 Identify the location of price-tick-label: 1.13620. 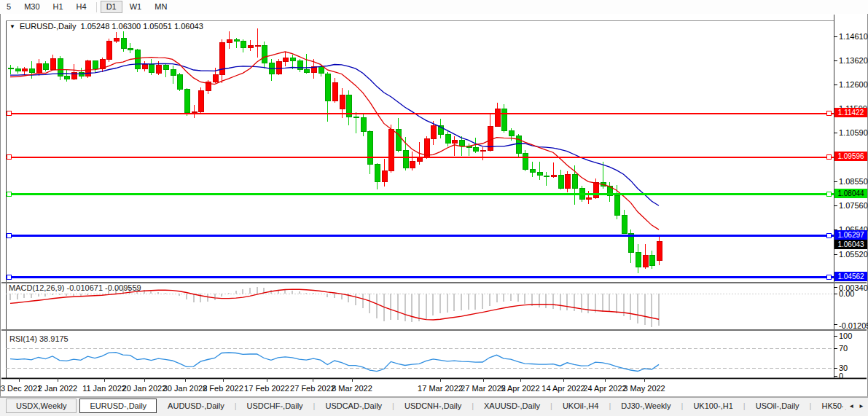
(853, 60).